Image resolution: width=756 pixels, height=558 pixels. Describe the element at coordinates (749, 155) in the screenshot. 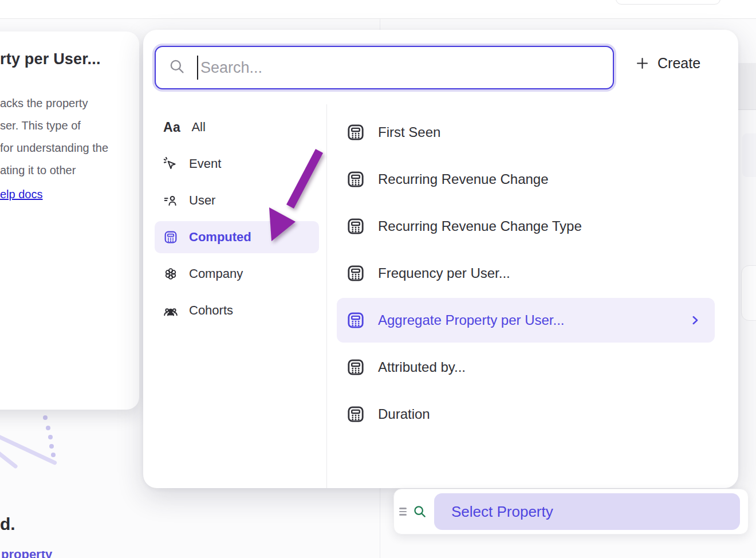

I see `background-card-edge` at that location.